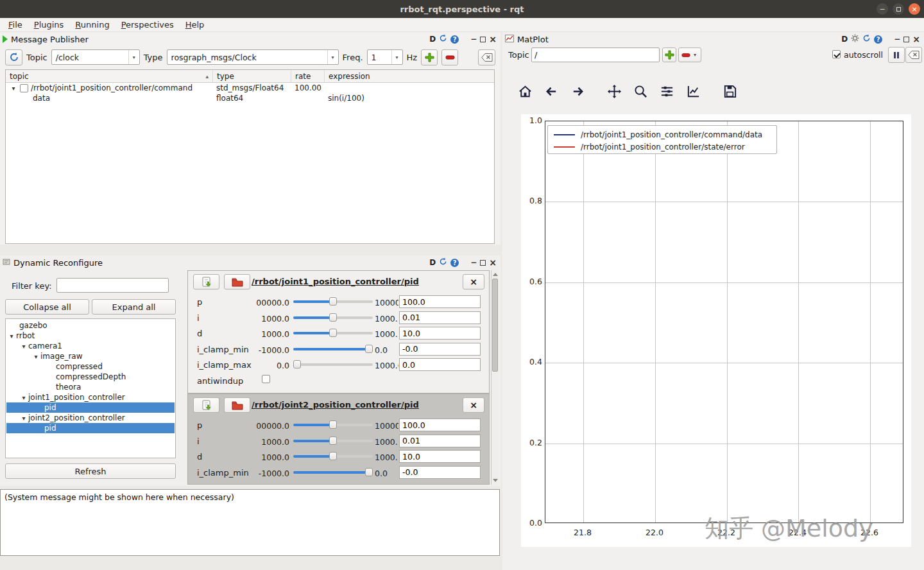 This screenshot has width=924, height=570. Describe the element at coordinates (730, 91) in the screenshot. I see `save-figure-button` at that location.